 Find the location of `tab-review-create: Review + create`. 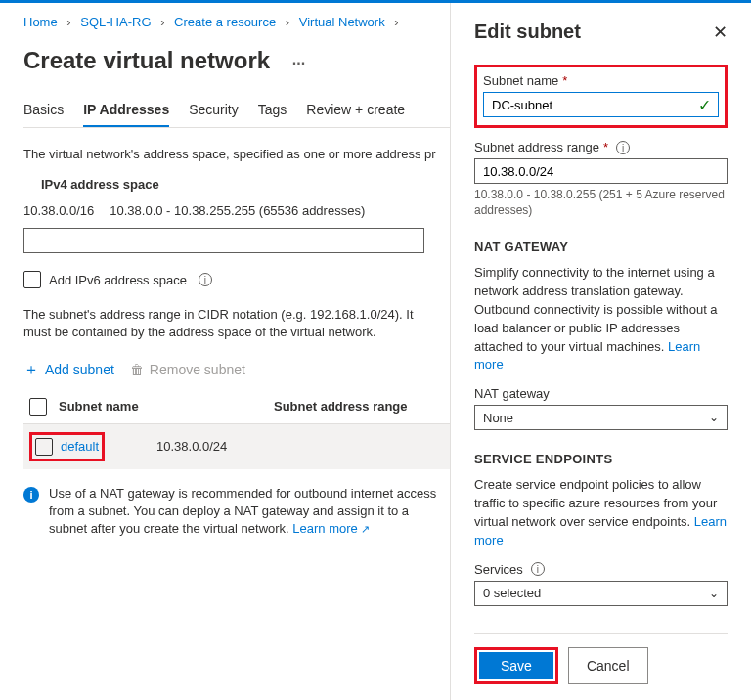

tab-review-create: Review + create is located at coordinates (356, 110).